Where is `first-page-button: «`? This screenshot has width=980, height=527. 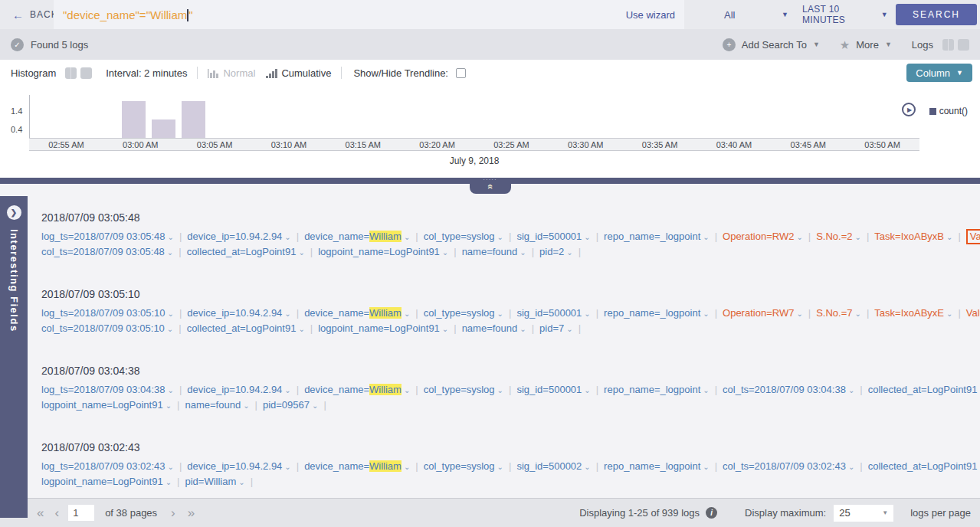 first-page-button: « is located at coordinates (40, 513).